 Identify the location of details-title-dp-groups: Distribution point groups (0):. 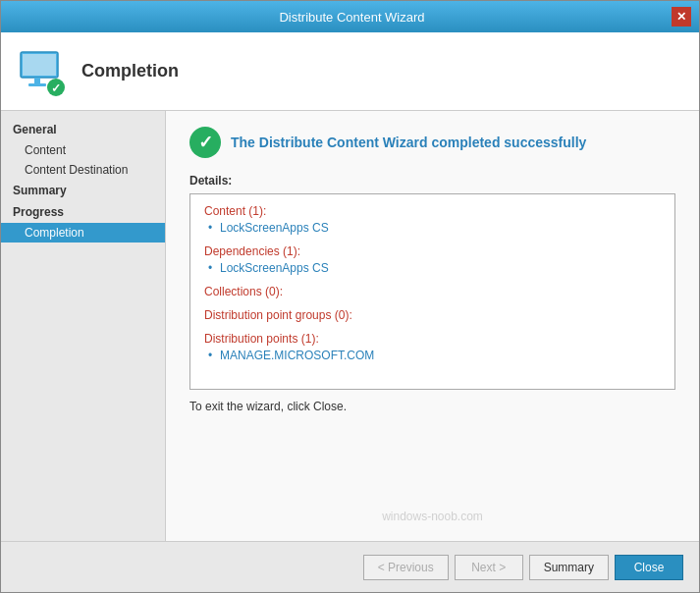
(432, 315).